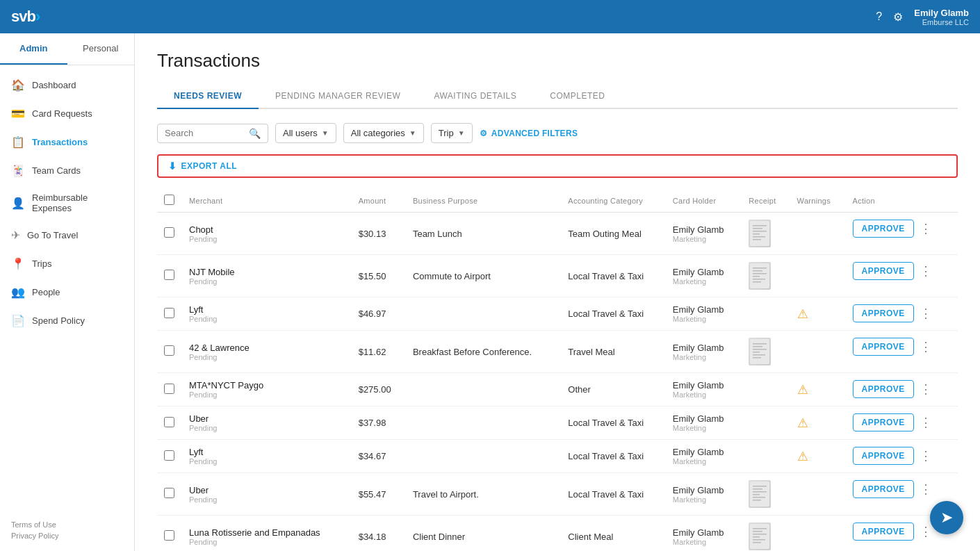  What do you see at coordinates (557, 133) in the screenshot?
I see `filter-bar: 🔍 All users ▼ All categories ▼ Trip ▼ ⚙ …` at bounding box center [557, 133].